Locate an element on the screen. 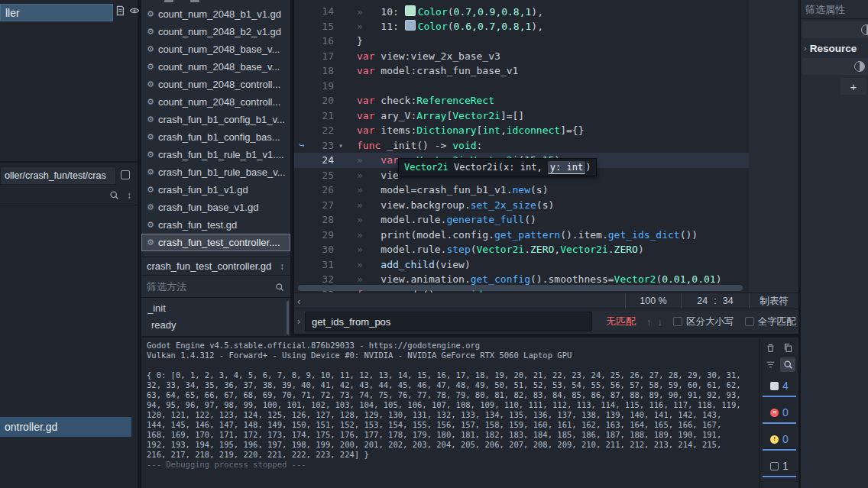  filter-messages-button is located at coordinates (770, 365).